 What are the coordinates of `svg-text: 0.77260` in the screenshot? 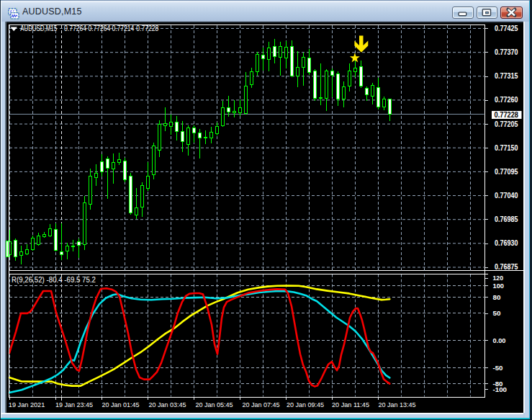 It's located at (507, 99).